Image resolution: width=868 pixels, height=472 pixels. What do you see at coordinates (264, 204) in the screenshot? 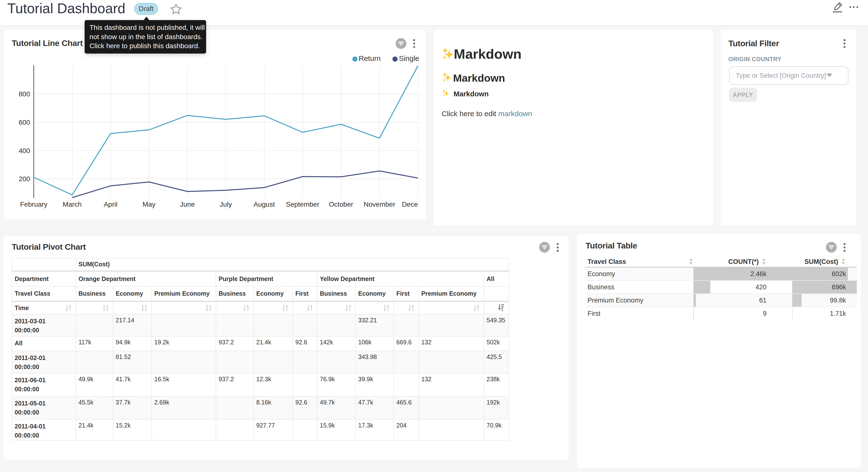
I see `svg-text: August` at bounding box center [264, 204].